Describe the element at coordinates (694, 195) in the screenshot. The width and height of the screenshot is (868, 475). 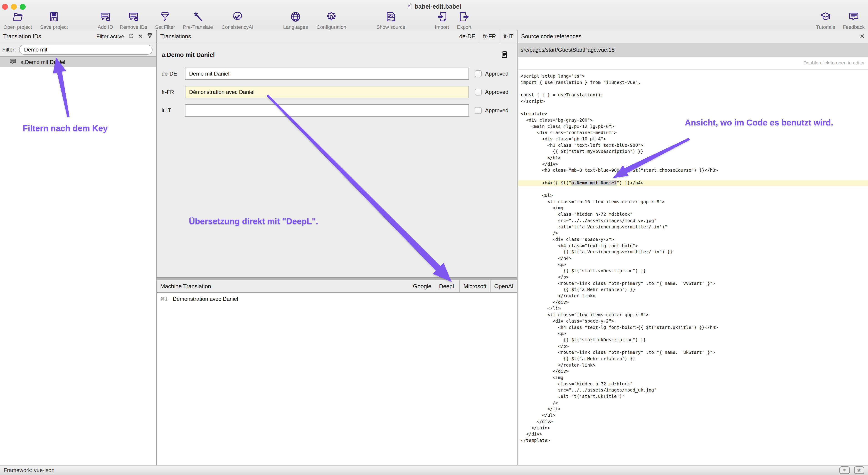
I see `code-line: <ul>` at that location.